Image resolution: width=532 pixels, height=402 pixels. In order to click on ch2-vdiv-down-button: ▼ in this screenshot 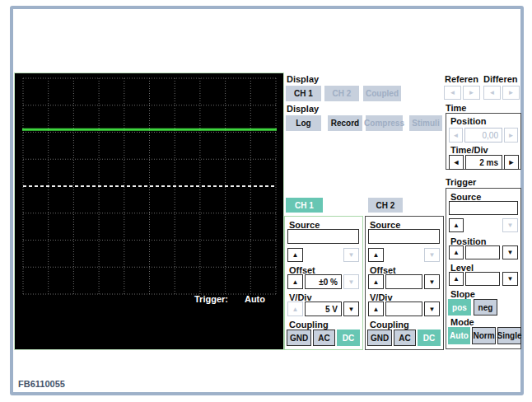, I will do `click(432, 309)`.